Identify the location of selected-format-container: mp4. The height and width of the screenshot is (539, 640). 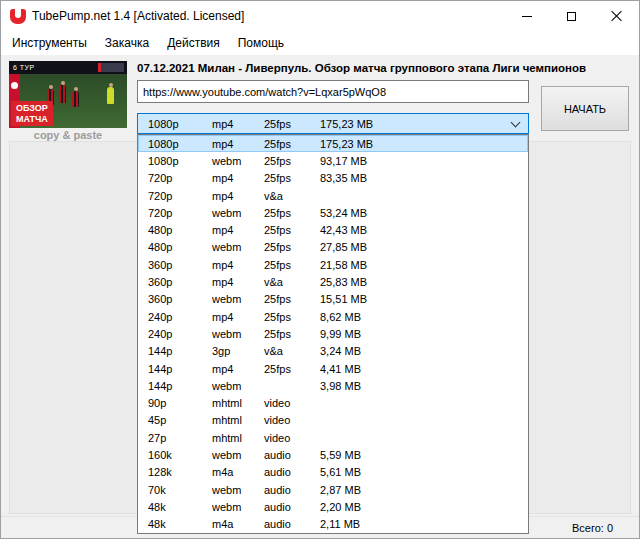
(222, 124).